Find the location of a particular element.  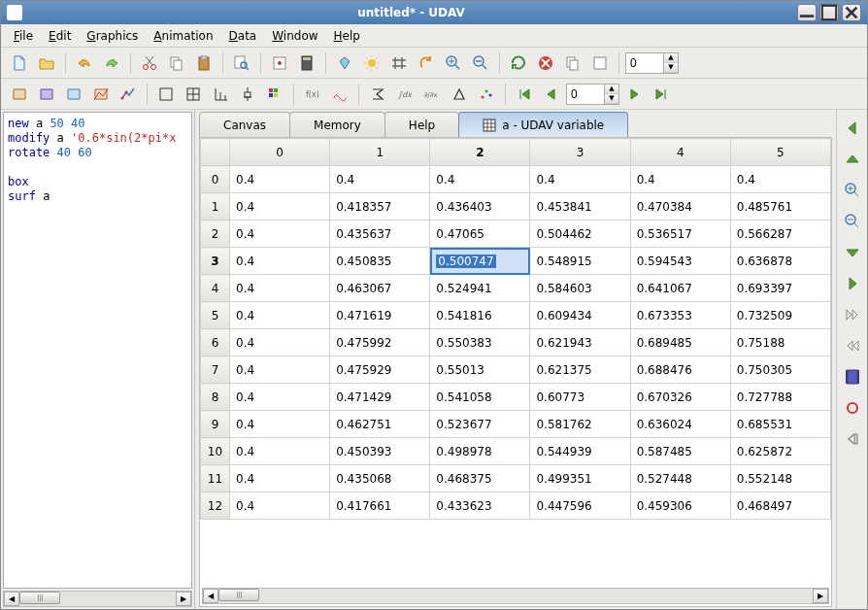

cell: 0.548915 is located at coordinates (581, 261).